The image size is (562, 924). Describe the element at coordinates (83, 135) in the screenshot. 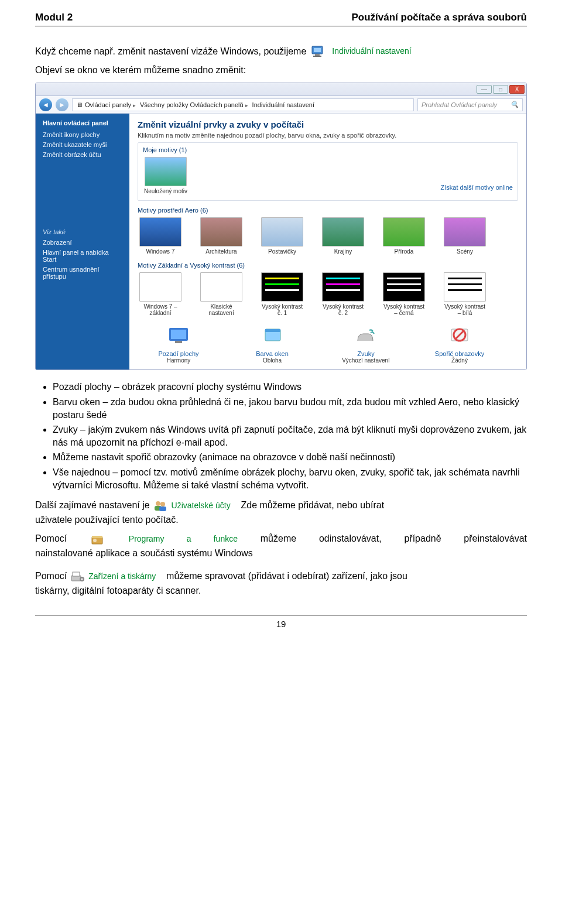

I see `sidebar-link-icons: Změnit ikony plochy` at that location.